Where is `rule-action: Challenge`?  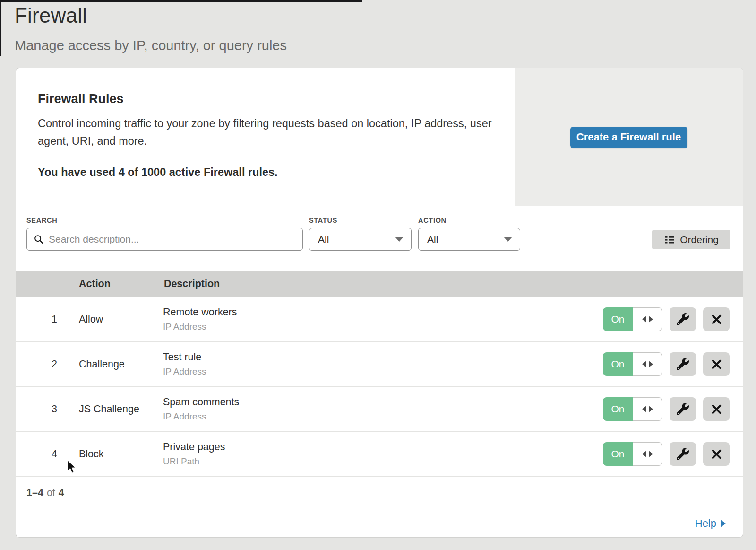 rule-action: Challenge is located at coordinates (110, 364).